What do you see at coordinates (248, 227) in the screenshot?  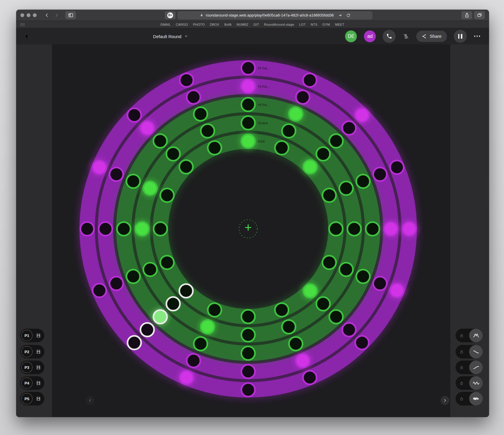 I see `add-track-plus-icon: +` at bounding box center [248, 227].